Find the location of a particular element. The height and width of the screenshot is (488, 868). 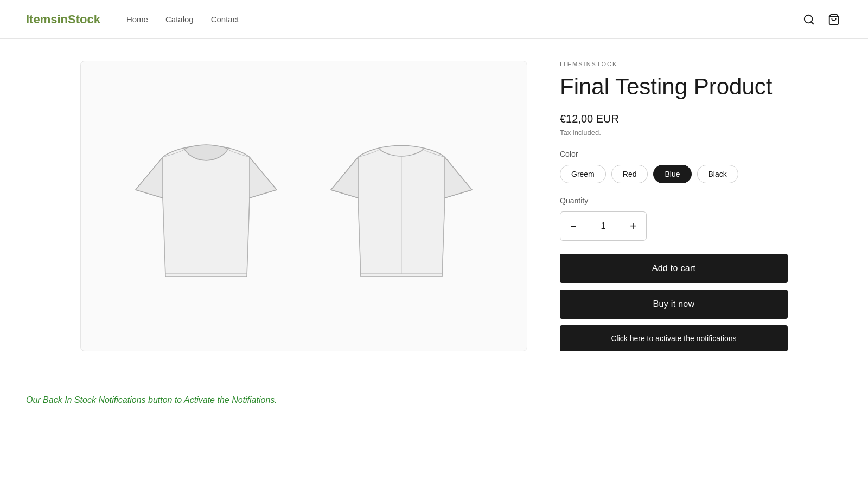

color-label: Color is located at coordinates (674, 154).